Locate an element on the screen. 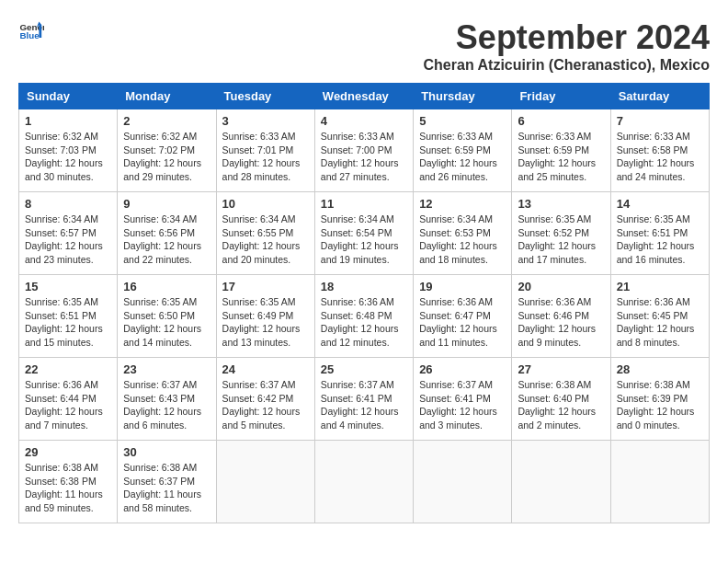  cell-info: Sunrise: 6:34 AMSunset: 6:56 PMDaylight:… is located at coordinates (162, 239).